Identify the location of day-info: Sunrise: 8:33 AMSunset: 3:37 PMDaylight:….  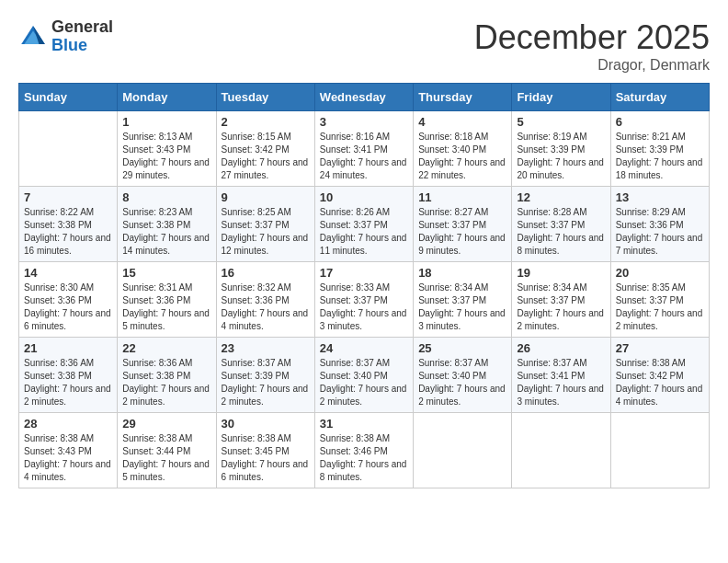
(364, 307).